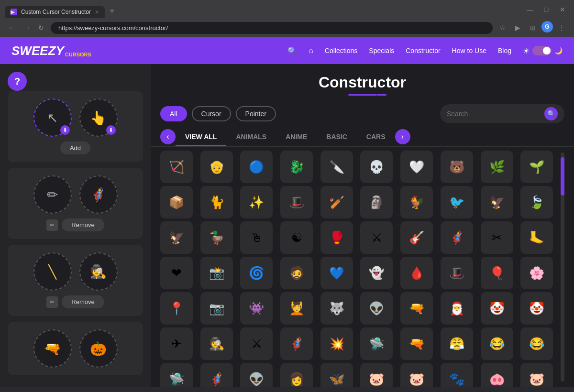 This screenshot has height=392, width=574. Describe the element at coordinates (99, 195) in the screenshot. I see `cursor-slot-2b: 🦸` at that location.